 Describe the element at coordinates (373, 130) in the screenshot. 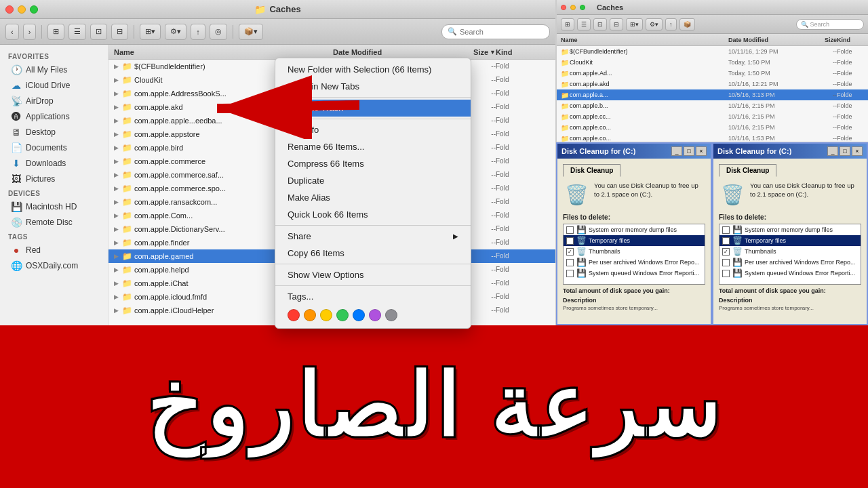

I see `context-menu-item: Get Info` at that location.